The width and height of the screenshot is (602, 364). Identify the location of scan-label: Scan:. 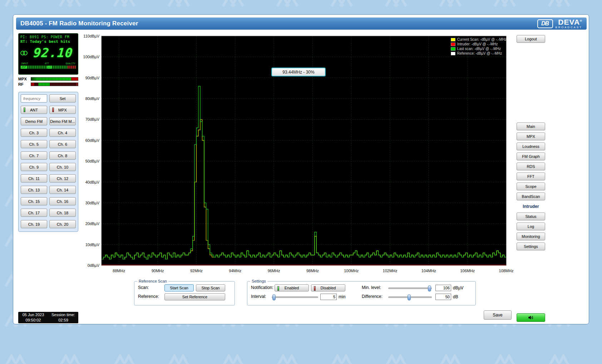
(144, 288).